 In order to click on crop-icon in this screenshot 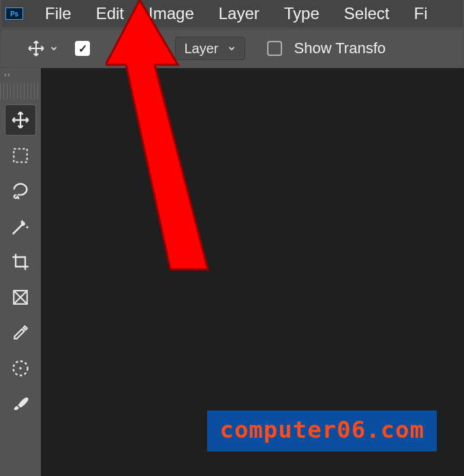, I will do `click(20, 262)`.